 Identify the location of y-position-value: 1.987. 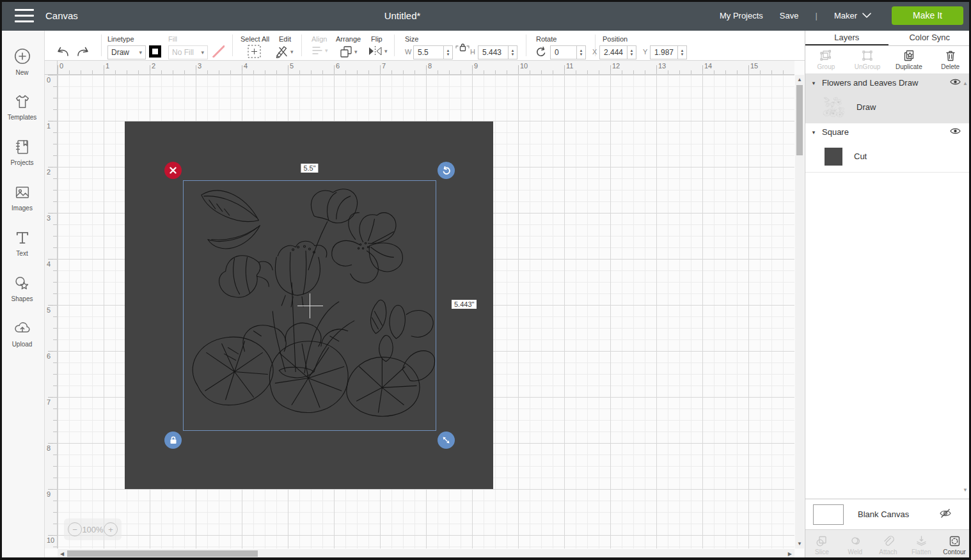
(664, 52).